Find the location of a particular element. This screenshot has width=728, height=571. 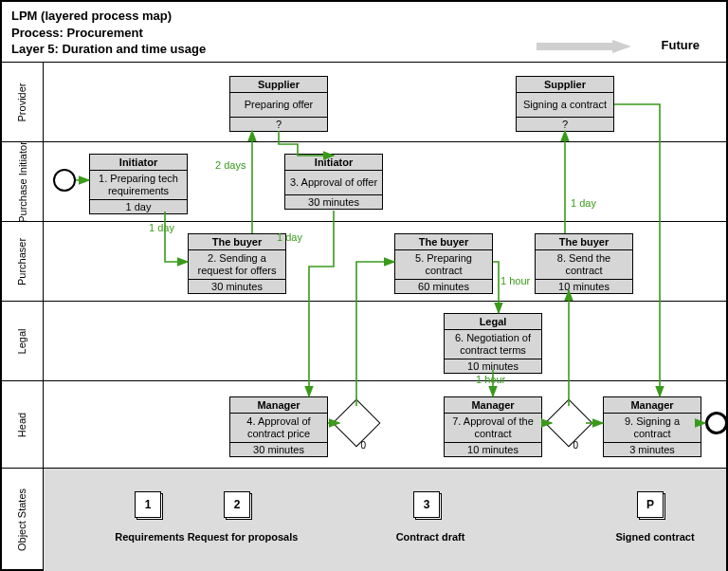

lane-content-head: Manager 4. Approval of contract price 30… is located at coordinates (385, 425).